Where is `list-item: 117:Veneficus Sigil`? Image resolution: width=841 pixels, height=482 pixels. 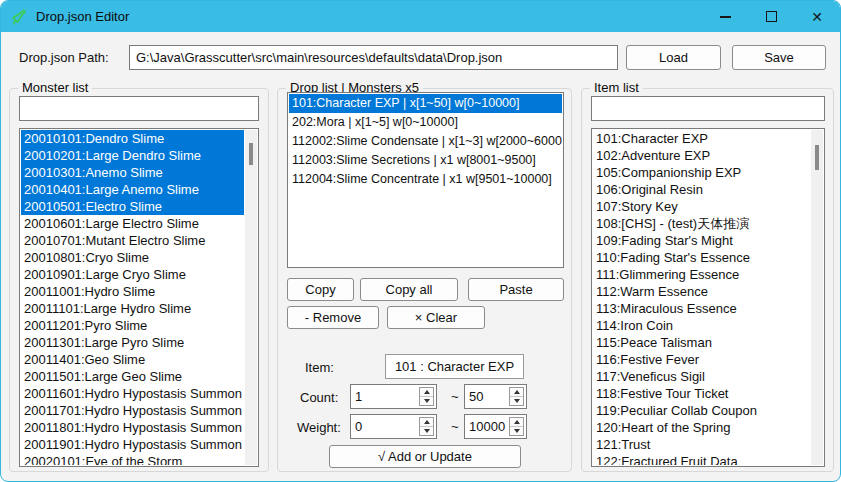 list-item: 117:Veneficus Sigil is located at coordinates (702, 376).